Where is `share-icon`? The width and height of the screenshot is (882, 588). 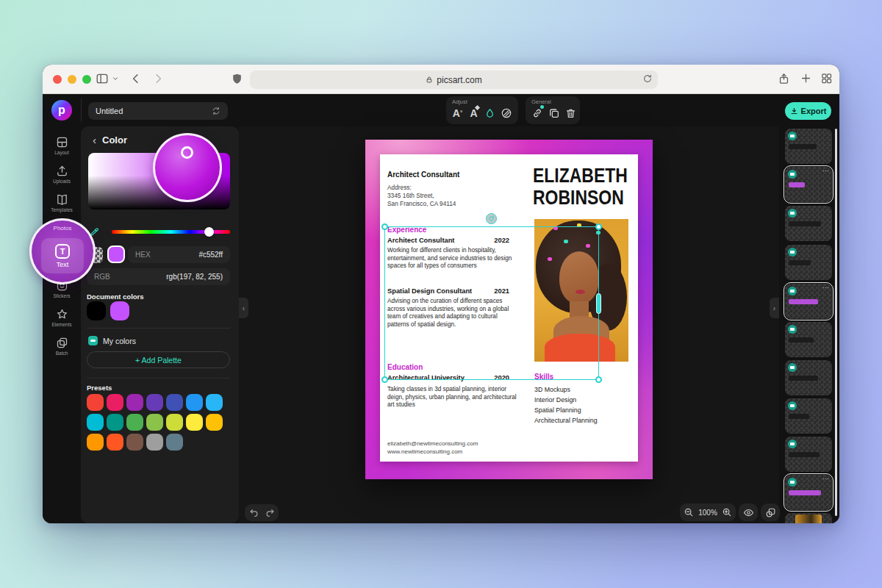
share-icon is located at coordinates (784, 79).